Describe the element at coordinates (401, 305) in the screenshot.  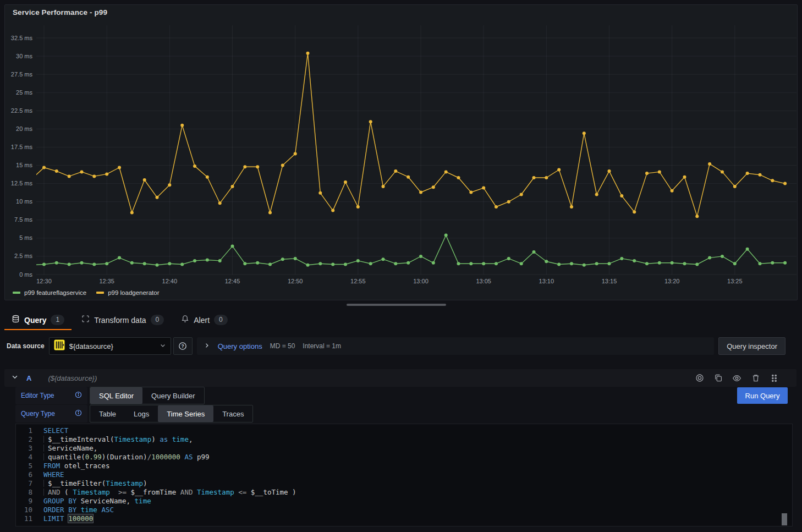
I see `horizontal-scrollbar` at that location.